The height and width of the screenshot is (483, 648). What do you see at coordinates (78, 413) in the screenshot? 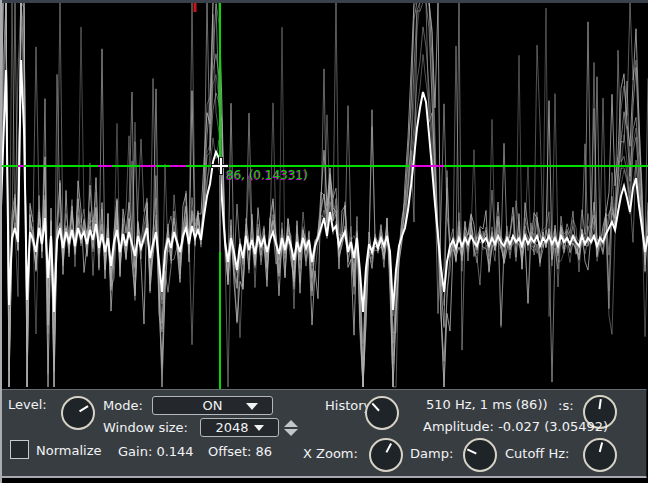
I see `level-knob` at bounding box center [78, 413].